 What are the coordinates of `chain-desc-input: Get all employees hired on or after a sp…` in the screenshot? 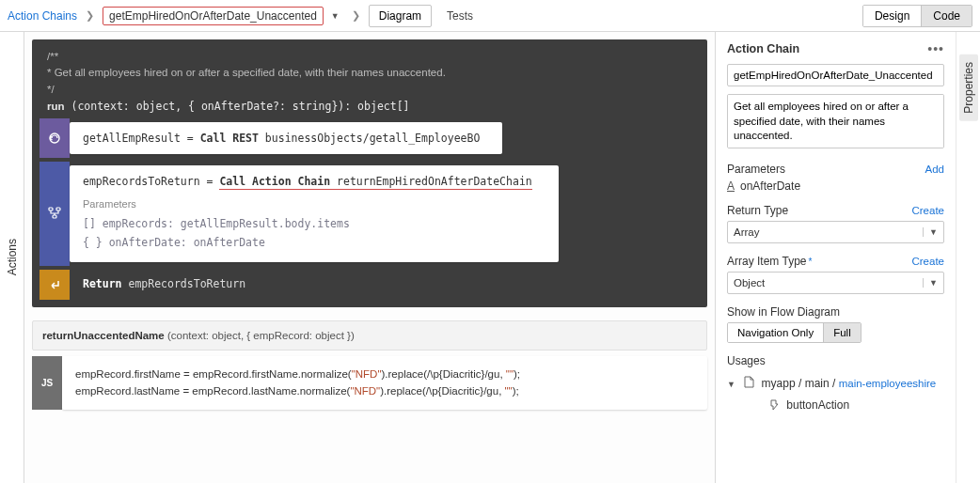 It's located at (835, 121).